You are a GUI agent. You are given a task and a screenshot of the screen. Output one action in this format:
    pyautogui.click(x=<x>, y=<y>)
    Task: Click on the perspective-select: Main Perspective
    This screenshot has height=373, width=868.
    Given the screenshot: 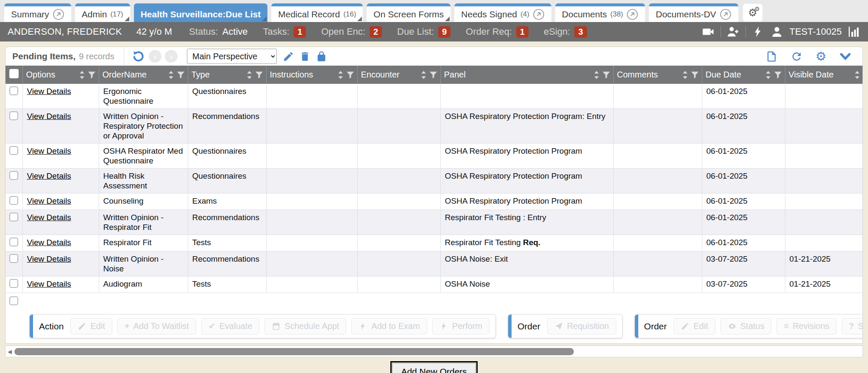 What is the action you would take?
    pyautogui.click(x=232, y=56)
    